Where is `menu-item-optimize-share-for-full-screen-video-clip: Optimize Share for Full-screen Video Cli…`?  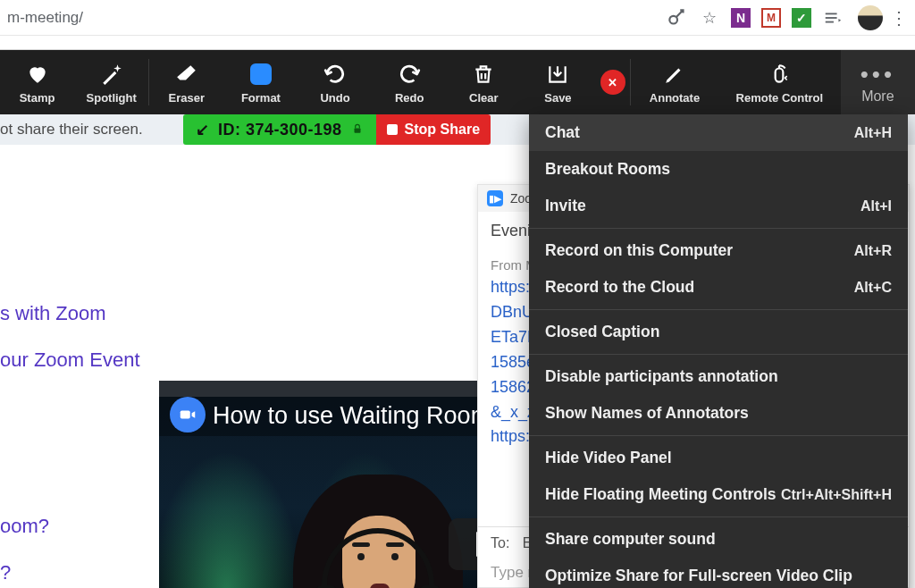 menu-item-optimize-share-for-full-screen-video-clip: Optimize Share for Full-screen Video Cli… is located at coordinates (718, 573).